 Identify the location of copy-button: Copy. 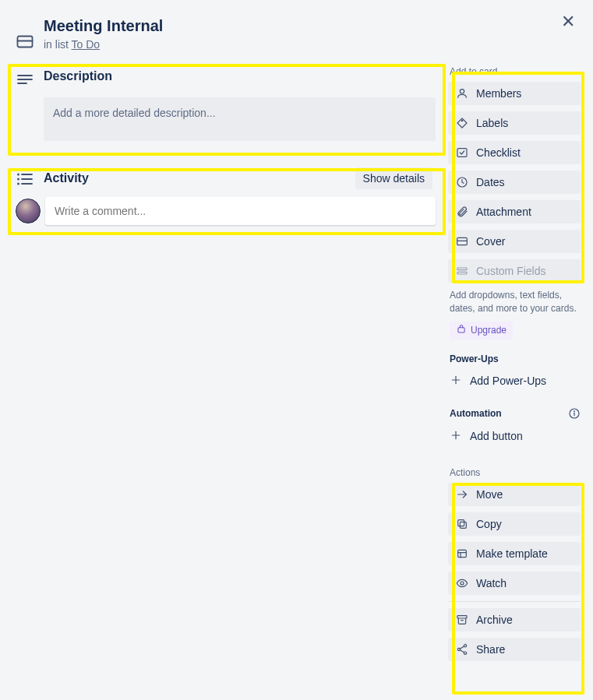
(514, 524).